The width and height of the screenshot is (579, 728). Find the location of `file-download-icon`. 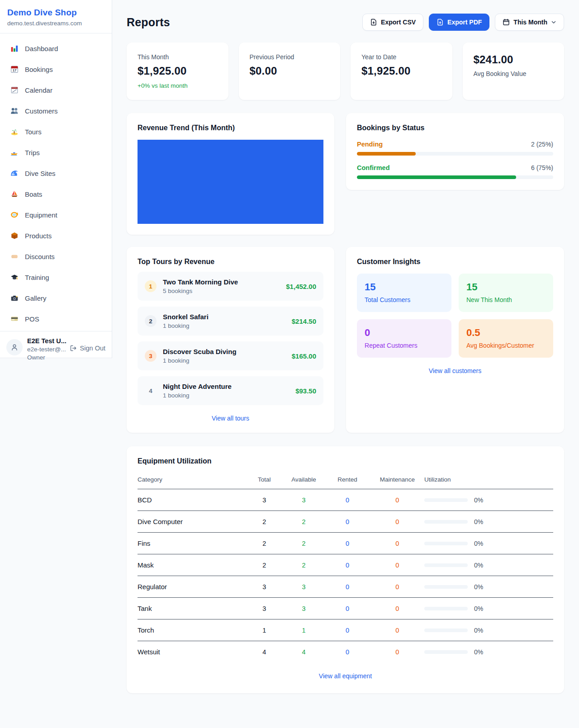

file-download-icon is located at coordinates (374, 22).